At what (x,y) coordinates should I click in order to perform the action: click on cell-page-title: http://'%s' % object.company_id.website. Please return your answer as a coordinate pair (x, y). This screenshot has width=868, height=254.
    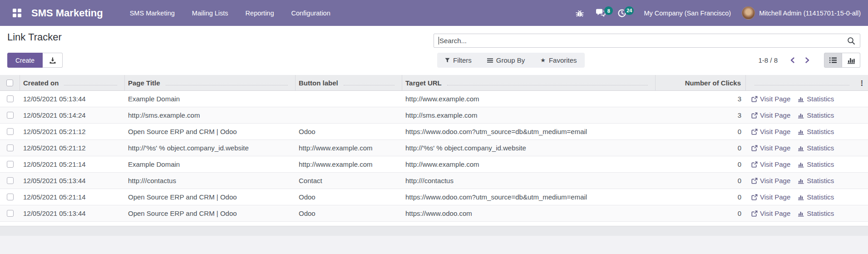
    Looking at the image, I should click on (210, 148).